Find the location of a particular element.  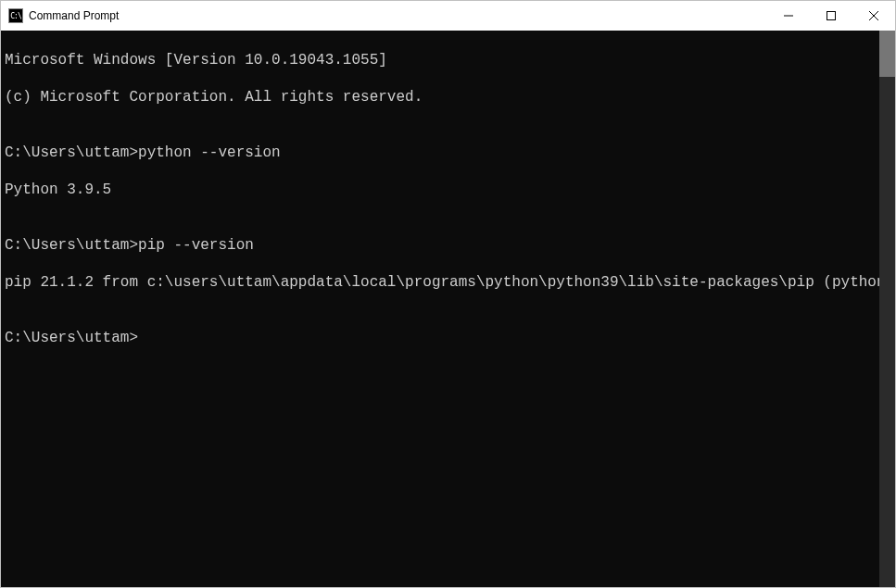

header-line: (c) Microsoft Corporation. All rights re… is located at coordinates (440, 97).